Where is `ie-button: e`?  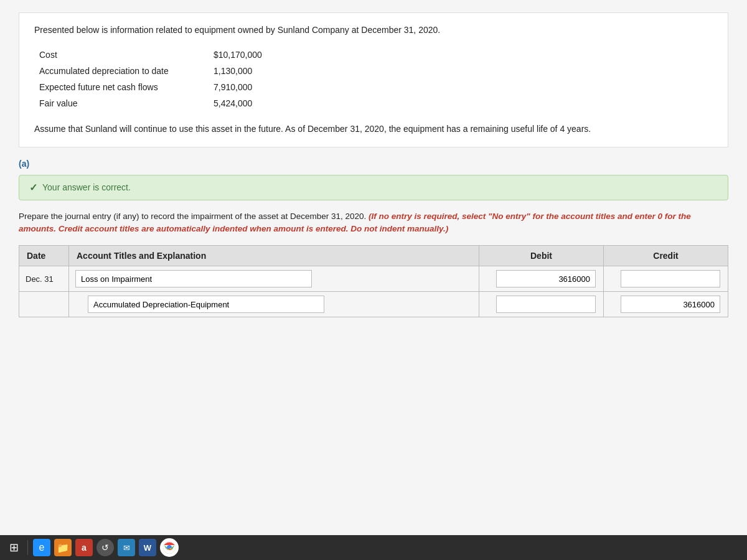
ie-button: e is located at coordinates (42, 548).